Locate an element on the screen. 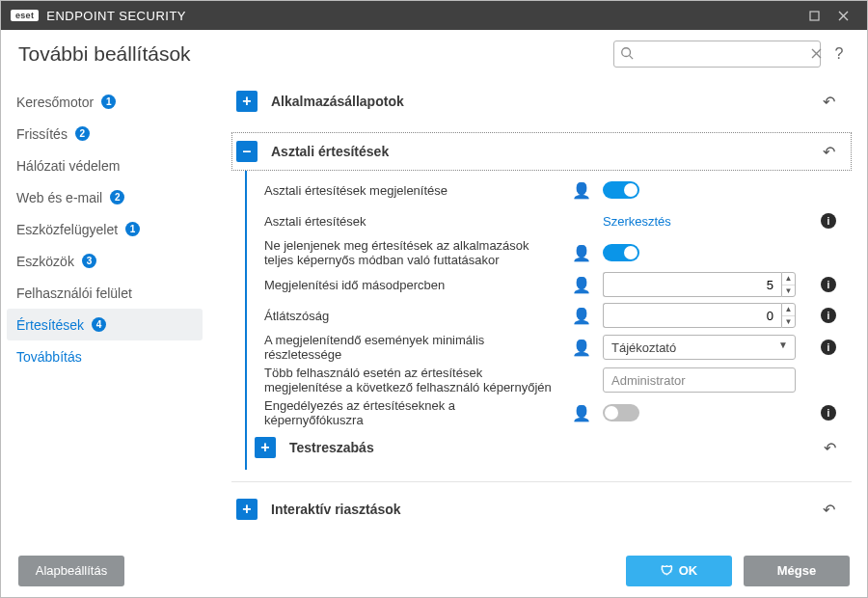 The height and width of the screenshot is (598, 868). section-header-desktop-notifications: – Asztali értesítések ↶ is located at coordinates (542, 151).